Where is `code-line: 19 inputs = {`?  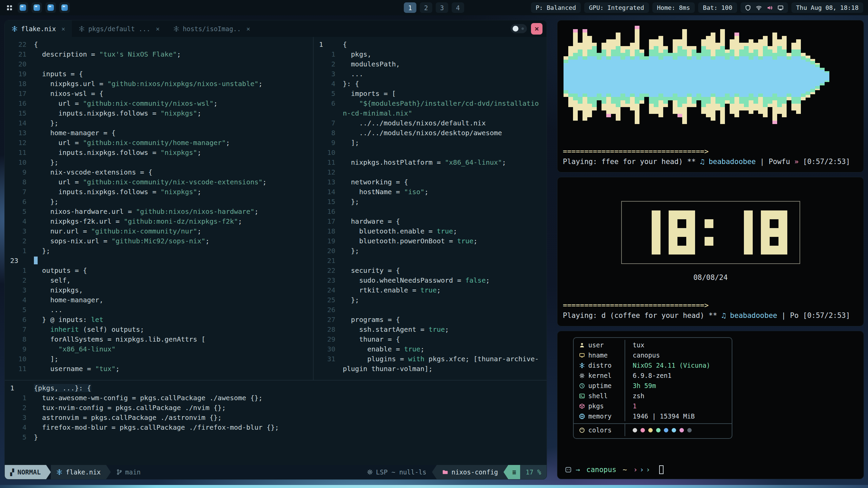
code-line: 19 inputs = { is located at coordinates (159, 74).